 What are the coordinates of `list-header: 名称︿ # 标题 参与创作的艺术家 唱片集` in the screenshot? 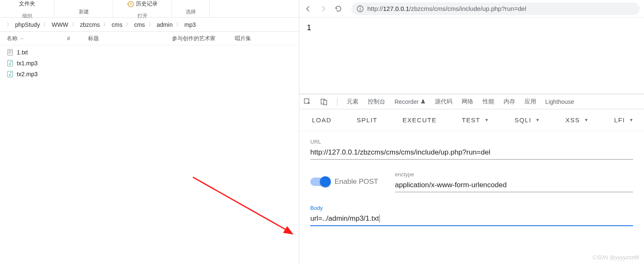 It's located at (149, 39).